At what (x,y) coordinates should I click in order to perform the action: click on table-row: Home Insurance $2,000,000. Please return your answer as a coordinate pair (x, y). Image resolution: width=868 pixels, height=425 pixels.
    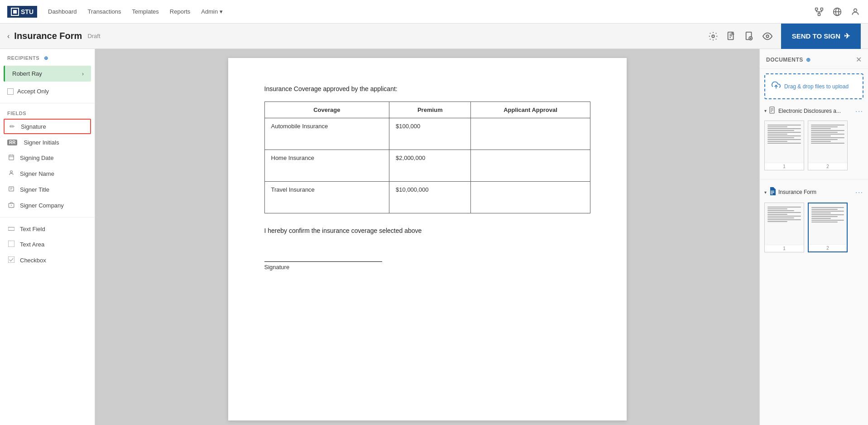
    Looking at the image, I should click on (427, 166).